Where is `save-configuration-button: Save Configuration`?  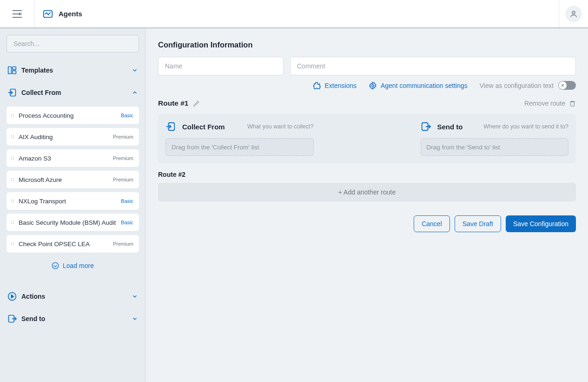
save-configuration-button: Save Configuration is located at coordinates (541, 224).